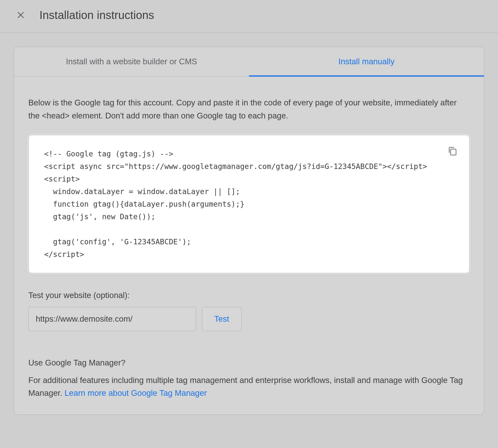 The height and width of the screenshot is (448, 498). I want to click on gtm-heading: Use Google Tag Manager?, so click(249, 363).